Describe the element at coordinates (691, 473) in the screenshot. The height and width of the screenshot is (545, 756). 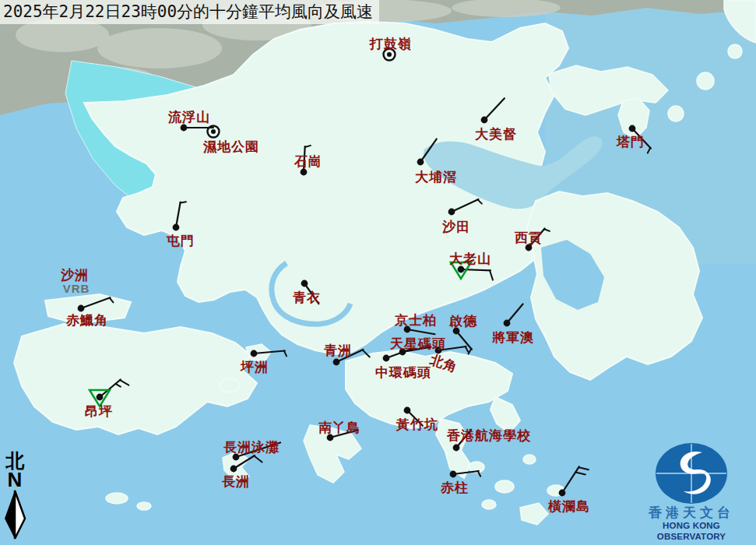
I see `hko-logo-icon` at that location.